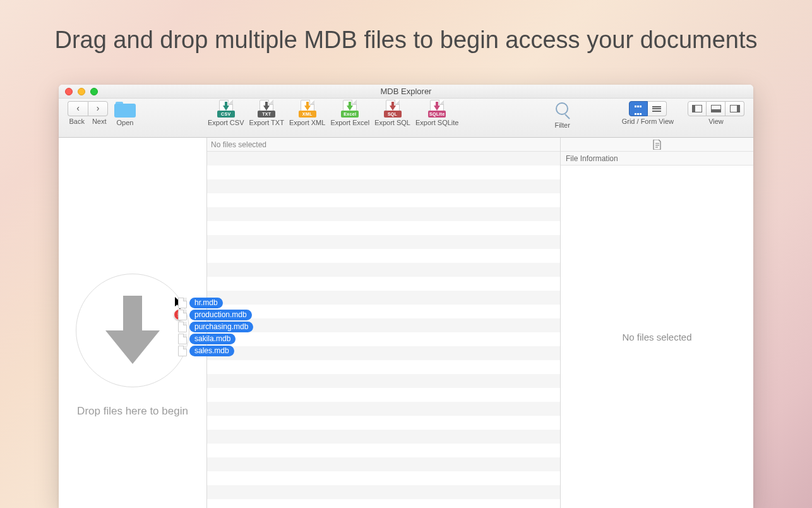 The height and width of the screenshot is (508, 812). Describe the element at coordinates (206, 303) in the screenshot. I see `drag-file-name: hr.mdb` at that location.